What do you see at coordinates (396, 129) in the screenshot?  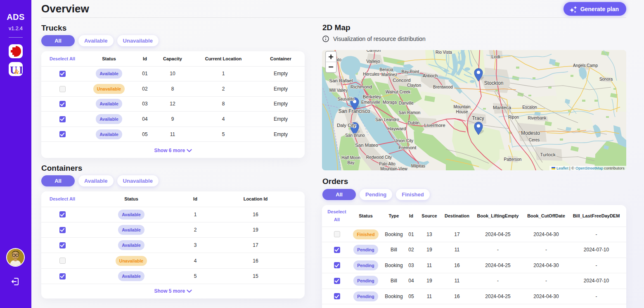 I see `svg-text: Hayward` at bounding box center [396, 129].